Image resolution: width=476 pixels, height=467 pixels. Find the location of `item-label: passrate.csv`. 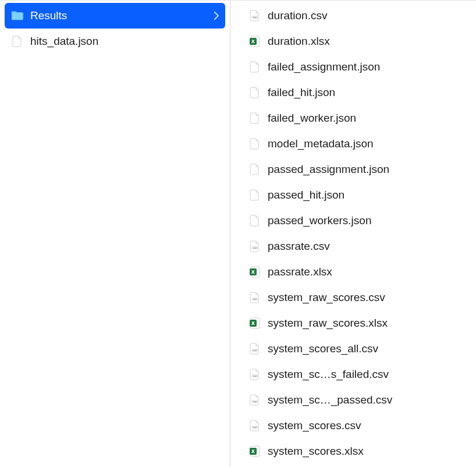

item-label: passrate.csv is located at coordinates (367, 246).